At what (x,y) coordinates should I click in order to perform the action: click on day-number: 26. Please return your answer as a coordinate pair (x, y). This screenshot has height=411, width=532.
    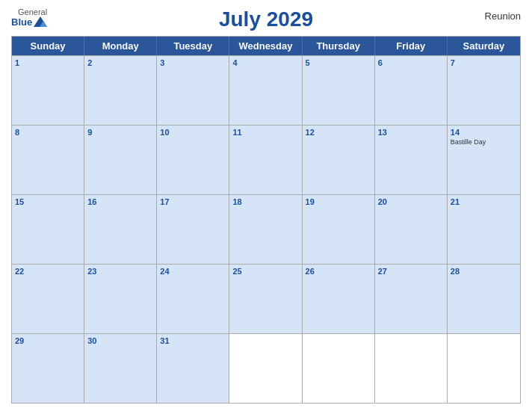
    Looking at the image, I should click on (338, 271).